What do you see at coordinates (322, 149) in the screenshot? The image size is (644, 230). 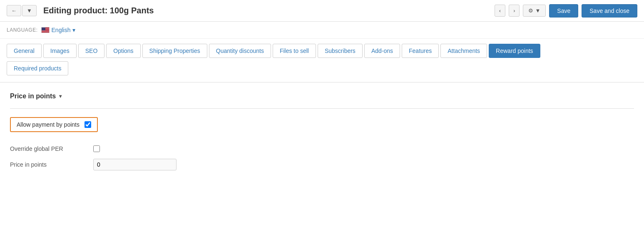 I see `override-global-row: Override global PER` at bounding box center [322, 149].